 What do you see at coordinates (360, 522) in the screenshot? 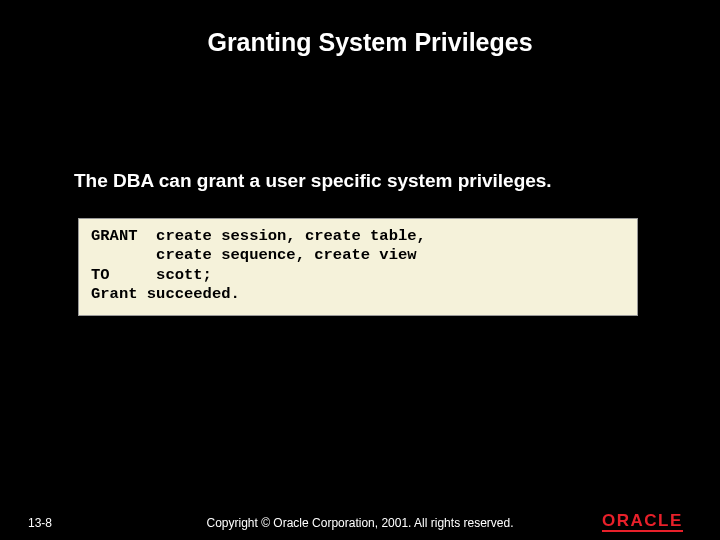
I see `slide-footer: 13-8 Copyright © Oracle Corporation, 200…` at bounding box center [360, 522].